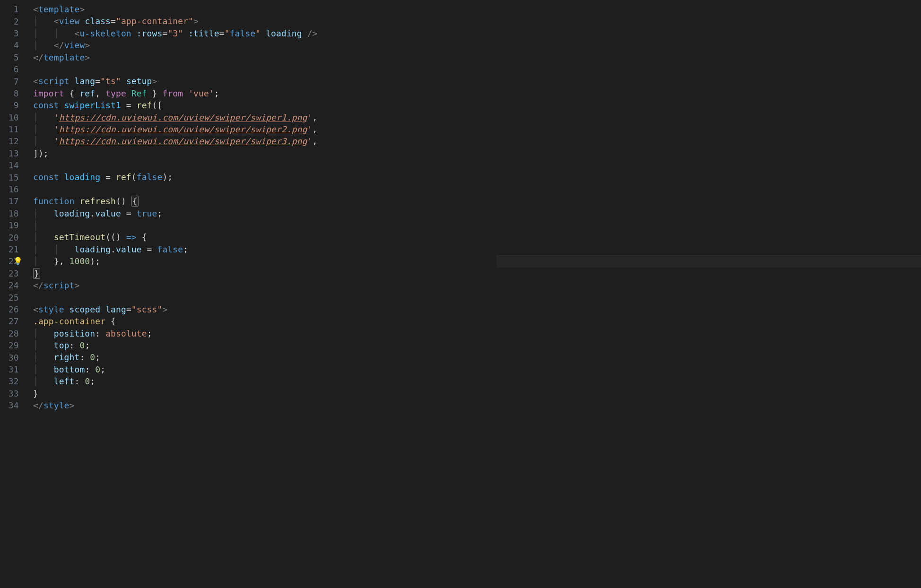 This screenshot has width=921, height=588. I want to click on line-number: 32, so click(14, 381).